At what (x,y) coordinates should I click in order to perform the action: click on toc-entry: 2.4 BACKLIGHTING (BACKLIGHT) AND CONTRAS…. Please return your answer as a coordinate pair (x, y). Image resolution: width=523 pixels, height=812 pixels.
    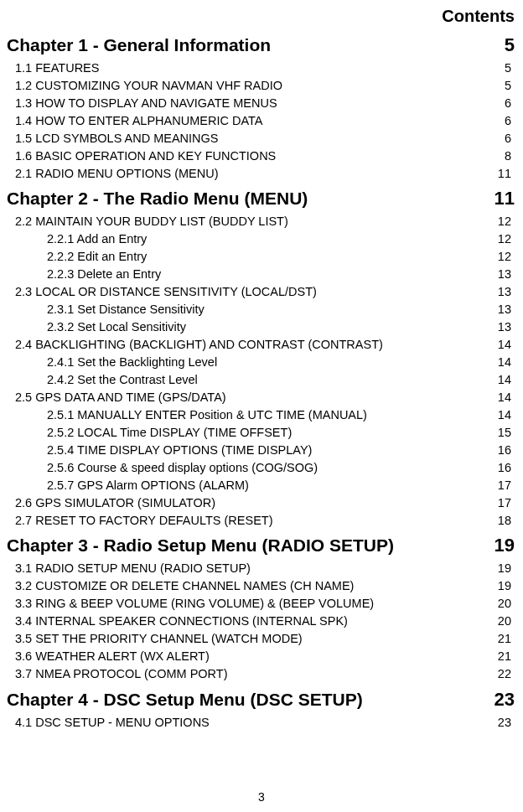
    Looking at the image, I should click on (262, 345).